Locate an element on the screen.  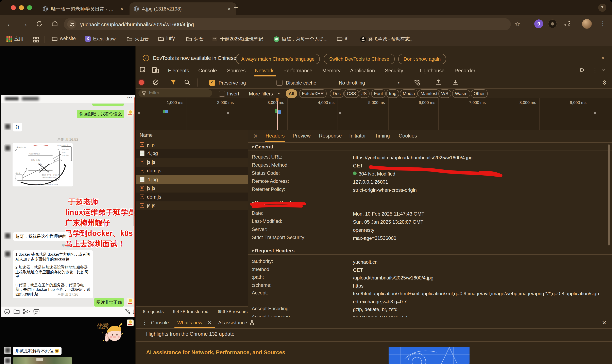
inspect-element-icon is located at coordinates (143, 70).